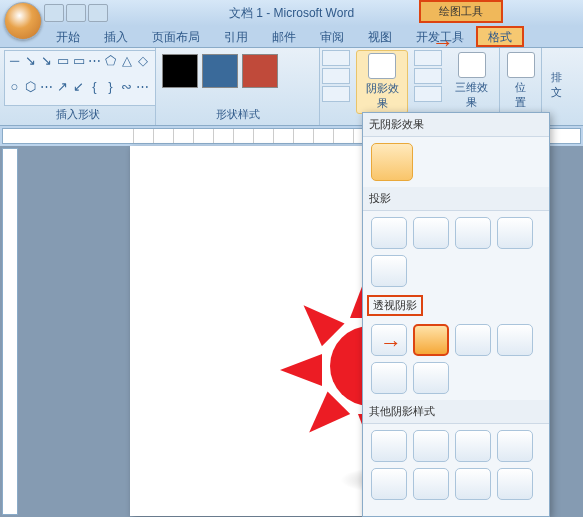  What do you see at coordinates (76, 13) in the screenshot?
I see `qat-undo` at bounding box center [76, 13].